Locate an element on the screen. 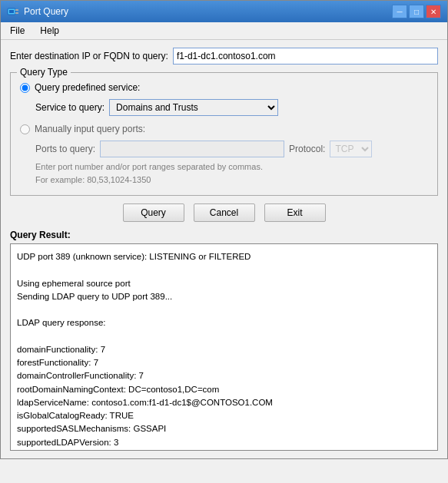  hint-line2: For example: 80,53,1024-1350 is located at coordinates (93, 180).